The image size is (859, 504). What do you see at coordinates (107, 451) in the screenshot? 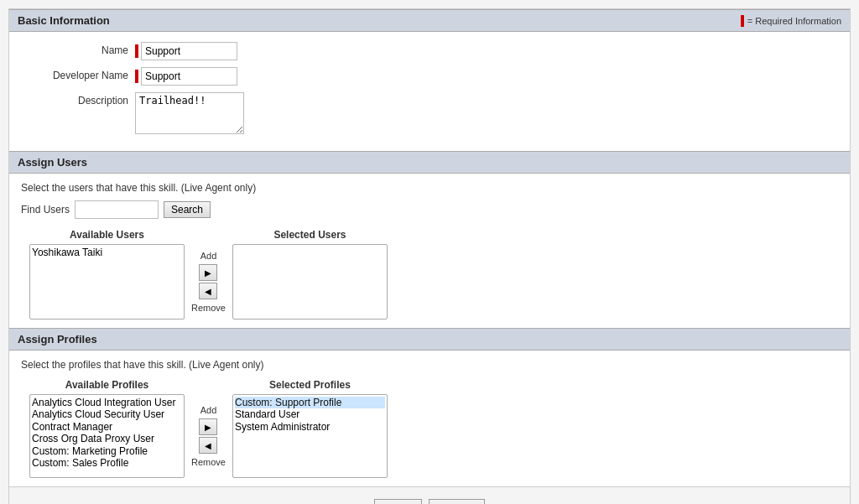
I see `profile-option: Custom: Marketing Profile` at bounding box center [107, 451].